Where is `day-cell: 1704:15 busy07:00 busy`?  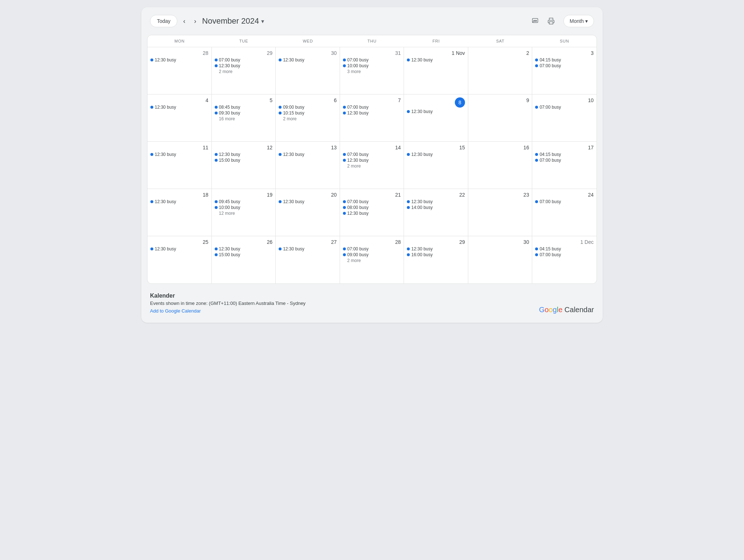 day-cell: 1704:15 busy07:00 busy is located at coordinates (565, 165).